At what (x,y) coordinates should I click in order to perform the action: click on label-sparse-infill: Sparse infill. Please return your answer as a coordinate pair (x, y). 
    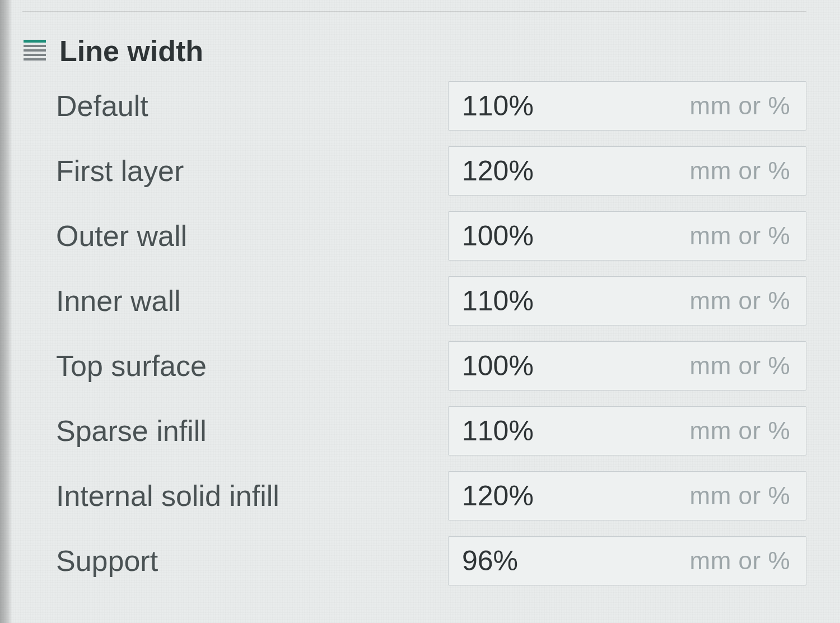
    Looking at the image, I should click on (131, 431).